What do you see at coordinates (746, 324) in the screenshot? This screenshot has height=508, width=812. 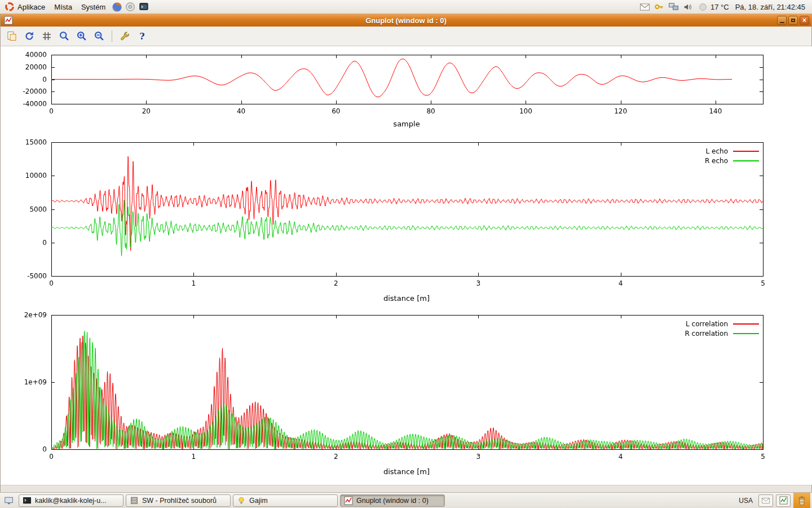 I see `legend-line-l-correlation` at bounding box center [746, 324].